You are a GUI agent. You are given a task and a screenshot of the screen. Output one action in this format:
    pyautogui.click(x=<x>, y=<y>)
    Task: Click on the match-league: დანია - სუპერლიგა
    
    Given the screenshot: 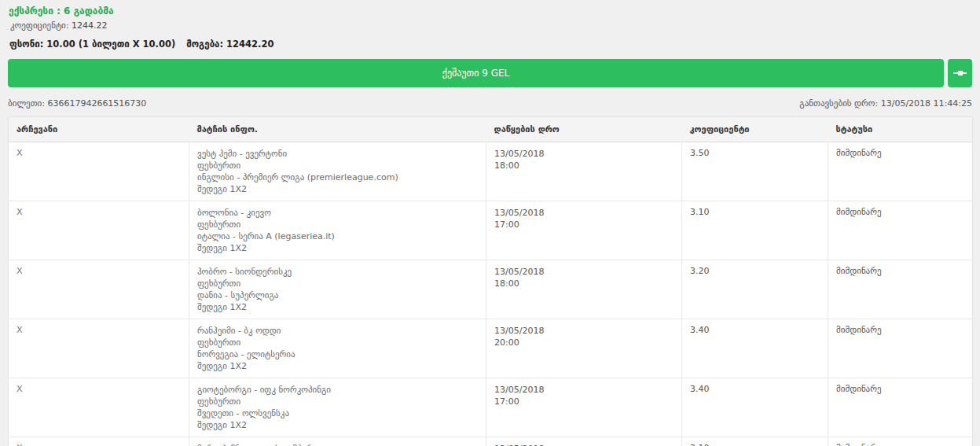 What is the action you would take?
    pyautogui.click(x=338, y=296)
    